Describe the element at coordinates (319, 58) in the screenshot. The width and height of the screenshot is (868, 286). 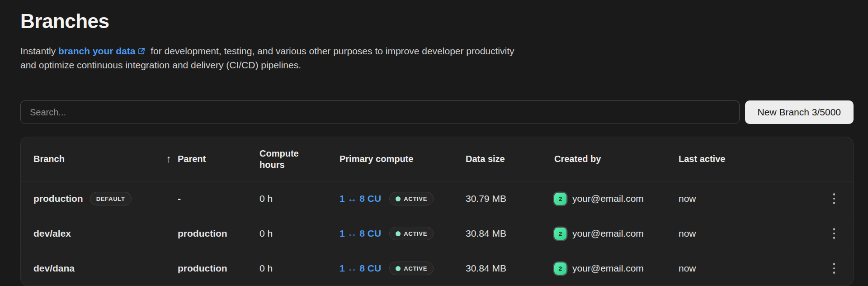
I see `page-description: Instantly branch your data for developme…` at that location.